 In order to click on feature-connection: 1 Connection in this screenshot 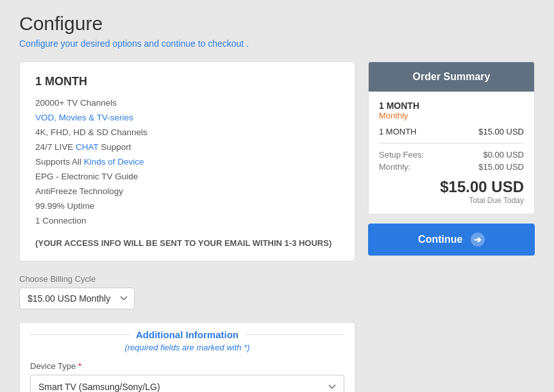, I will do `click(187, 222)`.